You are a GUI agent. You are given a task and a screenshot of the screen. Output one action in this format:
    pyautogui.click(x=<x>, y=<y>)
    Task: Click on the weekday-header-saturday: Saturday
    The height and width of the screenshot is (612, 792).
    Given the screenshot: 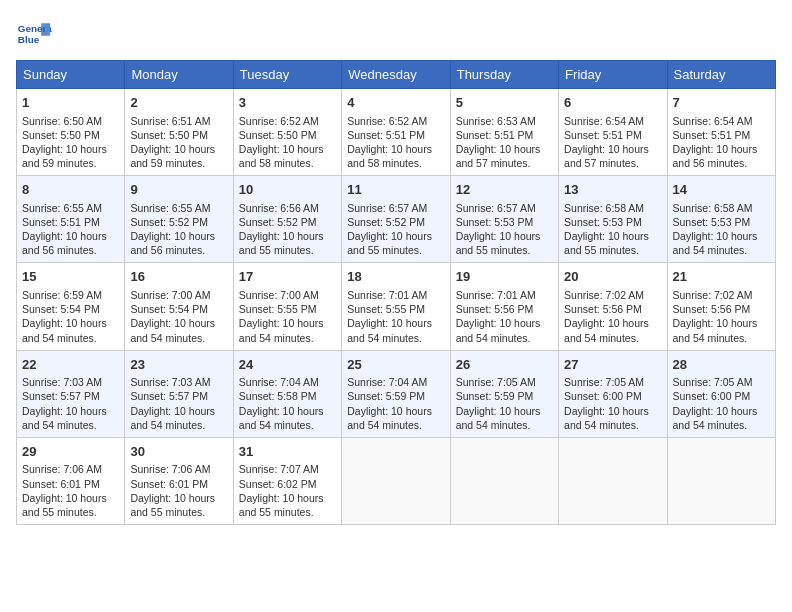 What is the action you would take?
    pyautogui.click(x=721, y=75)
    